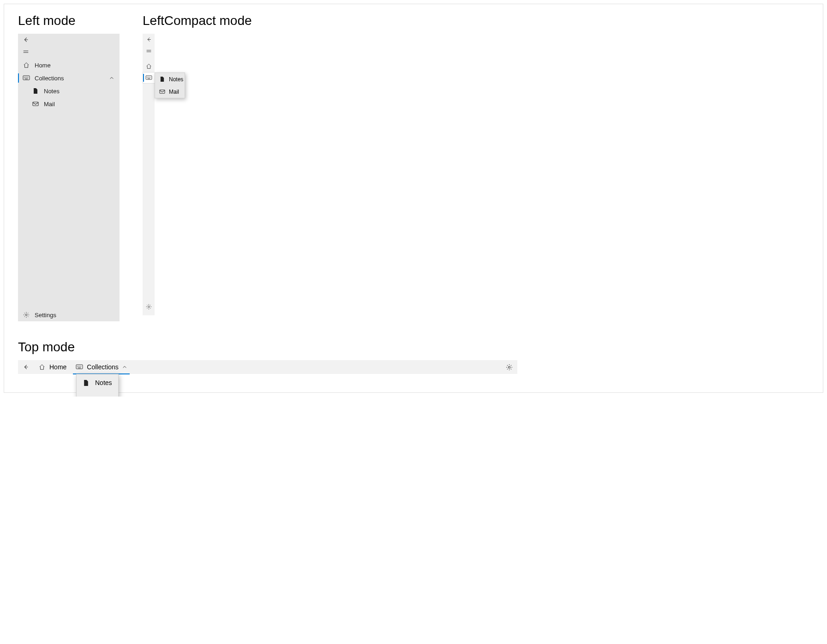  I want to click on hamburger-button, so click(69, 52).